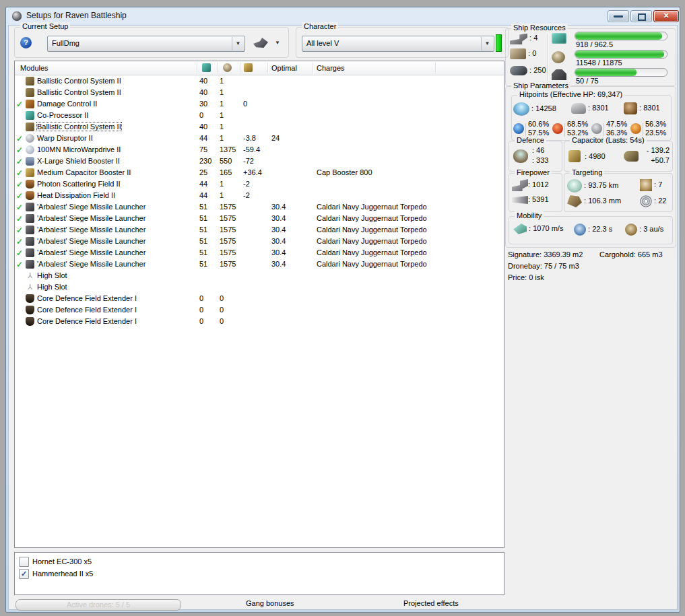 Image resolution: width=685 pixels, height=616 pixels. What do you see at coordinates (205, 161) in the screenshot?
I see `cpu-value: 230` at bounding box center [205, 161].